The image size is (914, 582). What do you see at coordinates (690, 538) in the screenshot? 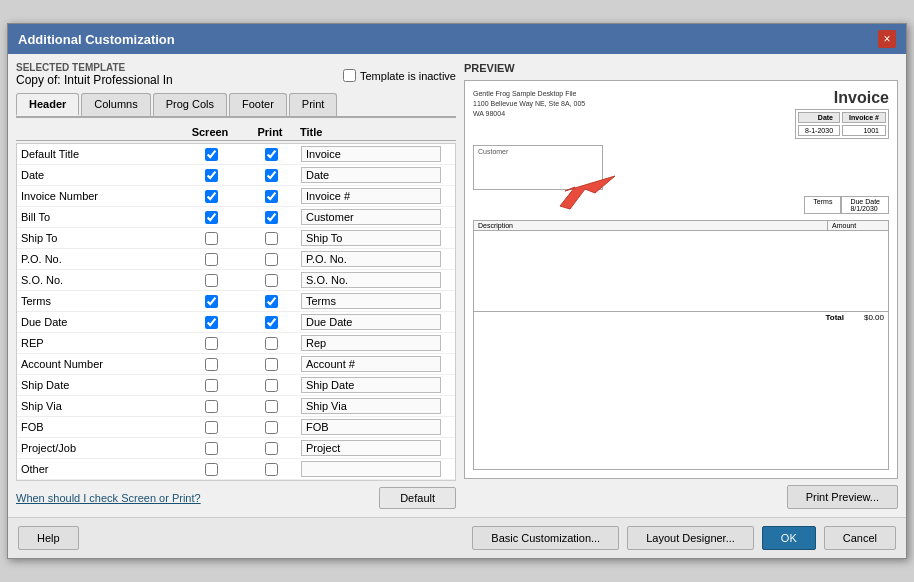
I see `layout-designer-button: Layout Designer...` at bounding box center [690, 538].